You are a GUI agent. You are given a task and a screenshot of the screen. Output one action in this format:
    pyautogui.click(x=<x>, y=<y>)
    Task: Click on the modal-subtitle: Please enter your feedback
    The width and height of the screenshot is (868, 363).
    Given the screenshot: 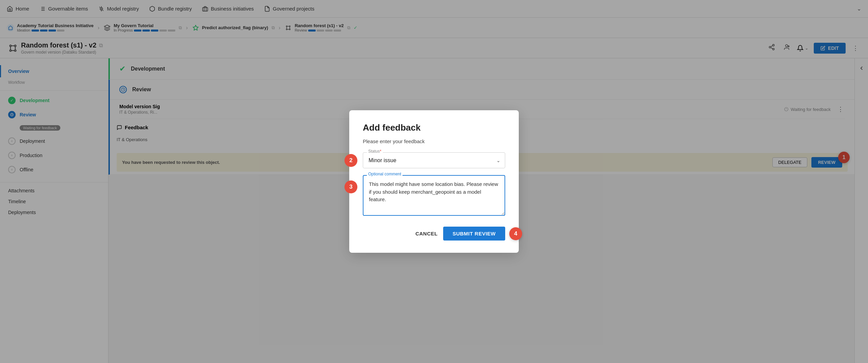 What is the action you would take?
    pyautogui.click(x=434, y=141)
    